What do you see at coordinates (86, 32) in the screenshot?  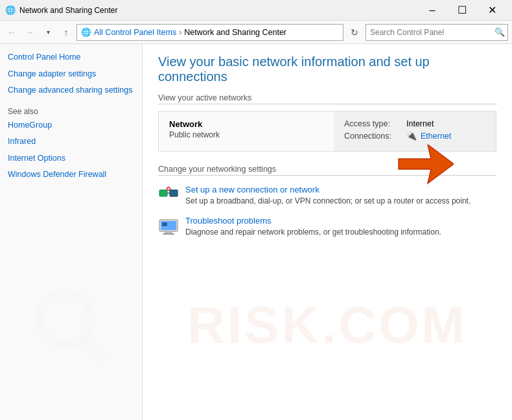 I see `breadcrumb-icon: 🌐` at bounding box center [86, 32].